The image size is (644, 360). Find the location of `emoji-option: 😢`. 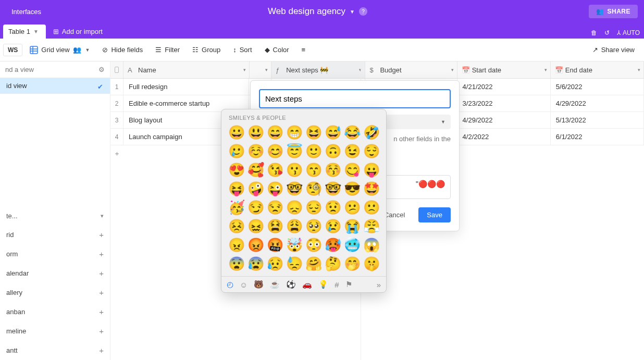

emoji-option: 😢 is located at coordinates (332, 226).